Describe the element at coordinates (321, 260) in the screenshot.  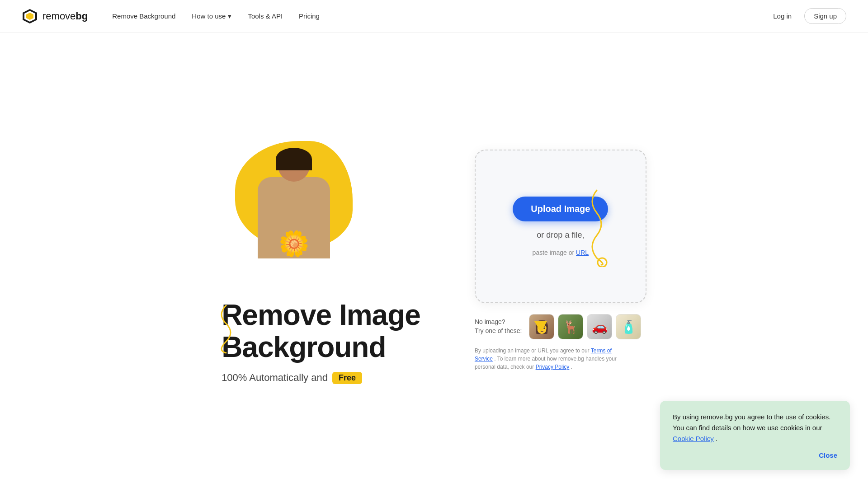
I see `hero-left: 🌼 Remove Image Background 100% Automatic…` at that location.